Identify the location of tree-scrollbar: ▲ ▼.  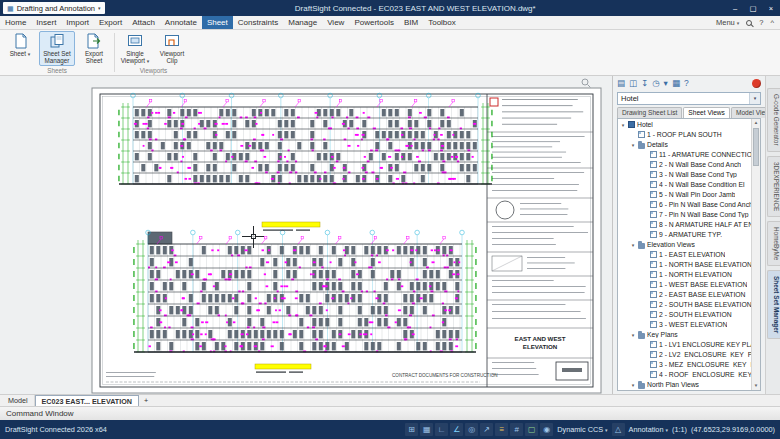
(756, 254).